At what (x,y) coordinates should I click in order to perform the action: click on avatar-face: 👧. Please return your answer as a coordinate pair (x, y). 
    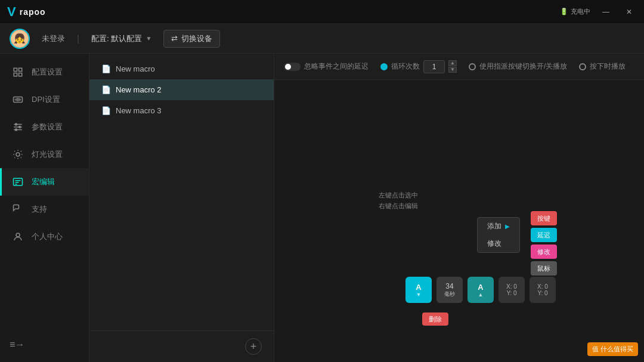
    Looking at the image, I should click on (20, 39).